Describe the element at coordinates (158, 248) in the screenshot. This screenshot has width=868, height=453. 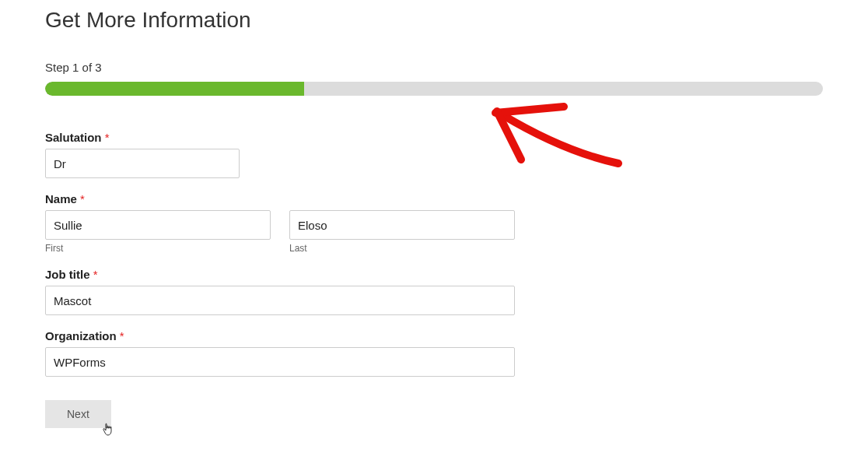
I see `first-name-sublabel: First` at that location.